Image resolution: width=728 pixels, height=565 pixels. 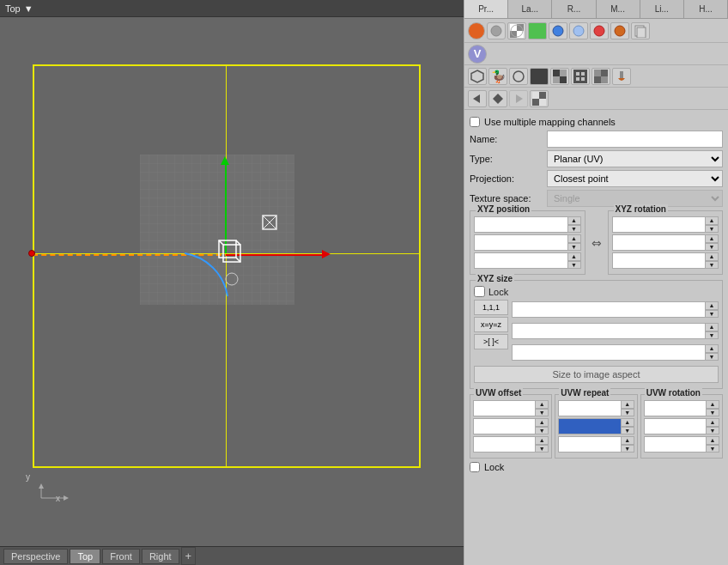 I want to click on tb-sphere-red, so click(x=599, y=31).